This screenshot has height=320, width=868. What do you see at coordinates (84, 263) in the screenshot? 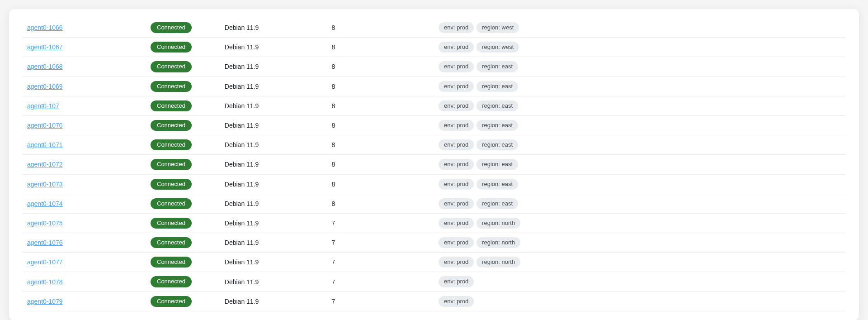
I see `cell-agent-name: agent0-1077` at bounding box center [84, 263].